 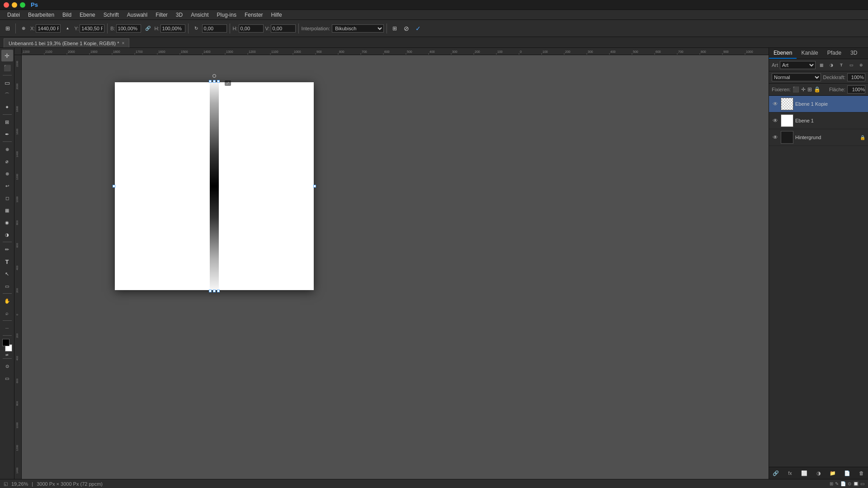 I want to click on cancel-transform-icon: ⊘, so click(x=406, y=28).